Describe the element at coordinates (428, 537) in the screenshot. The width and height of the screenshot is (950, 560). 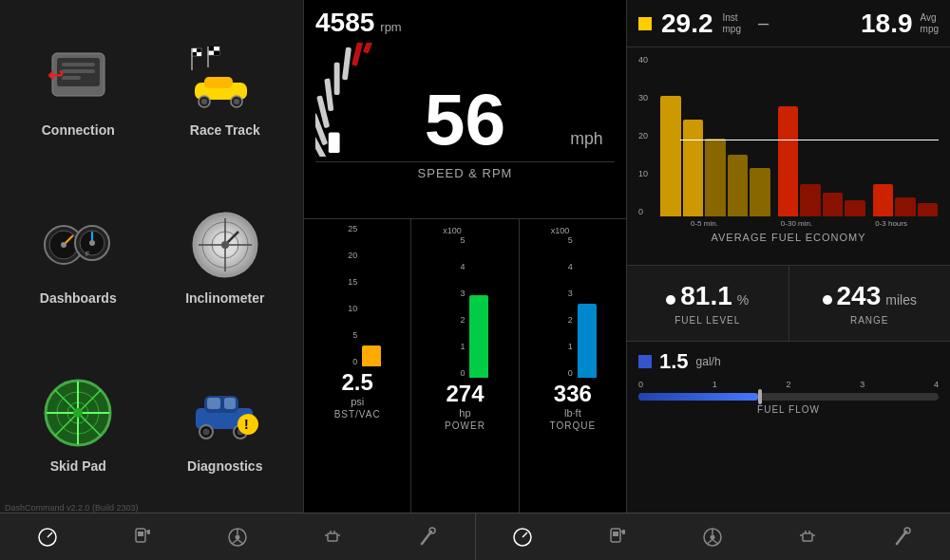
I see `tab-wrench-icon` at that location.